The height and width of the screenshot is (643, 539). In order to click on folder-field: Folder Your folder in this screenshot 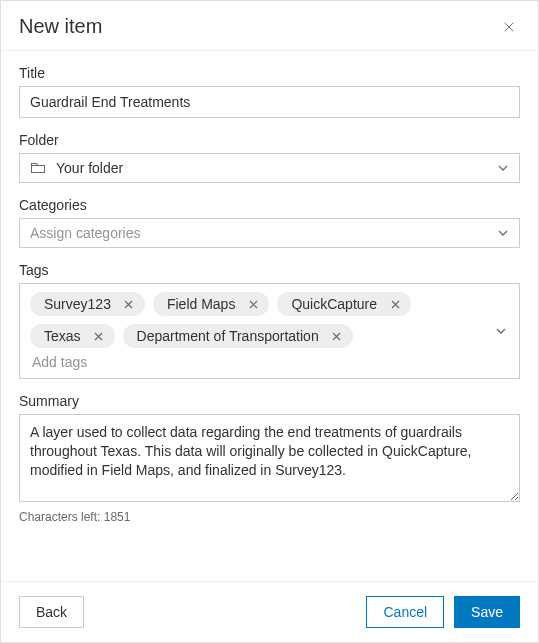, I will do `click(270, 158)`.